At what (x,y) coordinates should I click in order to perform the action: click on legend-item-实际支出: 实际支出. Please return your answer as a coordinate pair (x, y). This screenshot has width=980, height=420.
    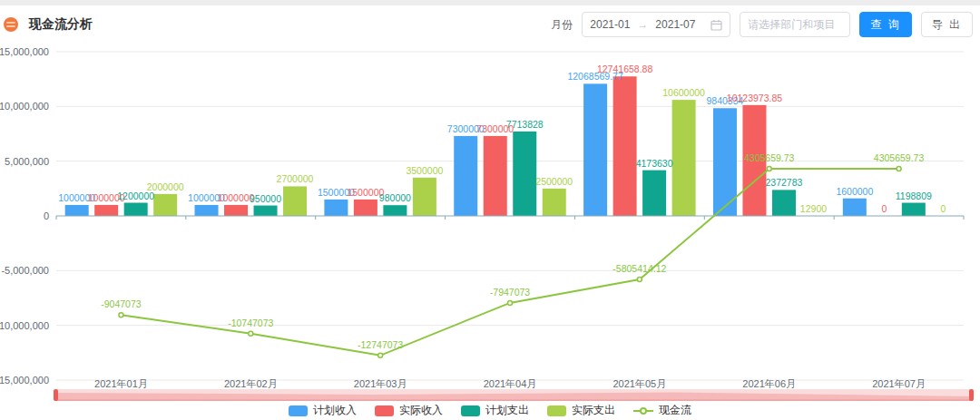
    Looking at the image, I should click on (581, 410).